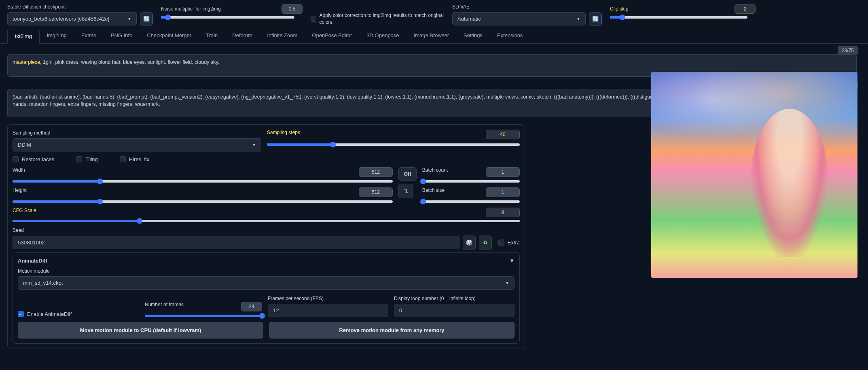 The width and height of the screenshot is (868, 370). Describe the element at coordinates (89, 36) in the screenshot. I see `tab-extras: Extras` at that location.